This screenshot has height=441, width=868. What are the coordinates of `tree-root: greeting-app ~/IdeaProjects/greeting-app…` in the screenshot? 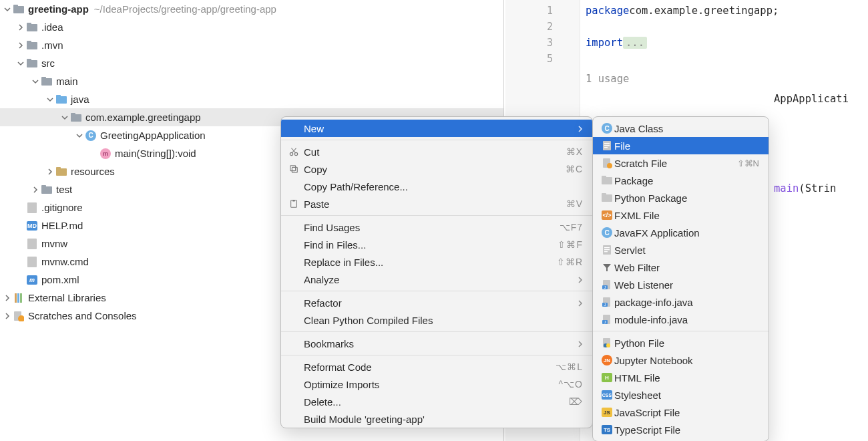 It's located at (252, 9).